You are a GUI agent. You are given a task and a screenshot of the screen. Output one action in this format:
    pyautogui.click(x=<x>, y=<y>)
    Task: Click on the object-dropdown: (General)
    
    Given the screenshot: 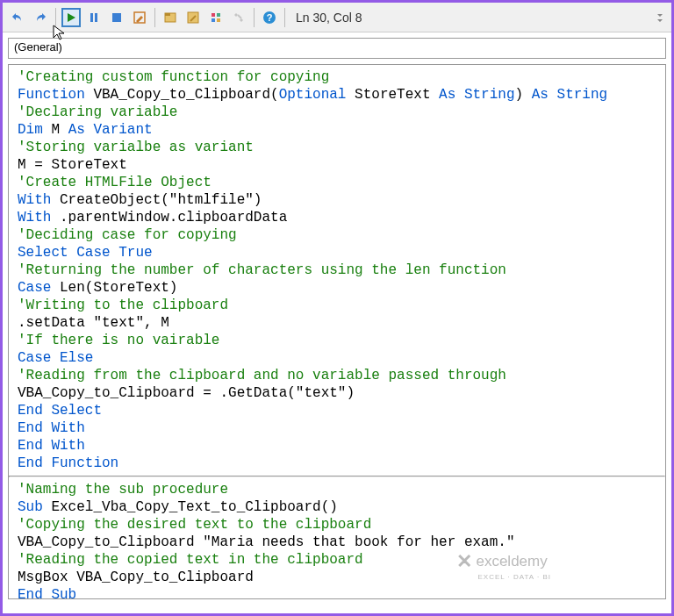 What is the action you would take?
    pyautogui.click(x=337, y=48)
    